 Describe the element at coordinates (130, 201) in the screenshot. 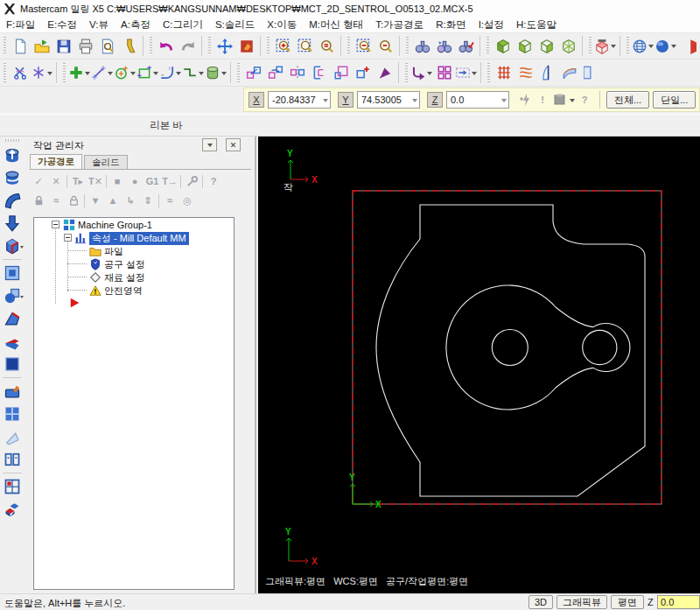

I see `om-insert-arrow-button: ↳` at that location.